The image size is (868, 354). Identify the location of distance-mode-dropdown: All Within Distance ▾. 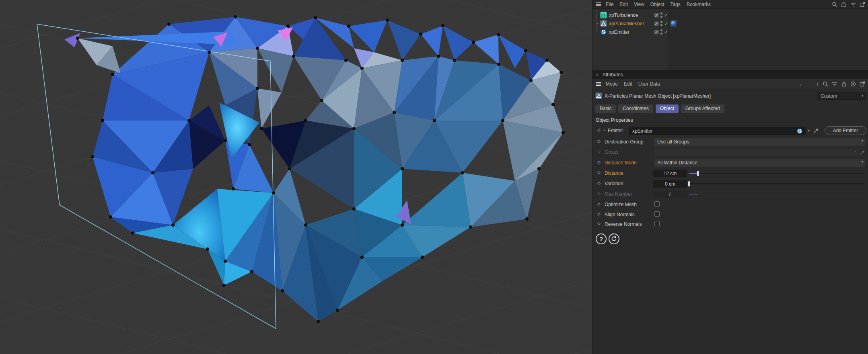
(759, 163).